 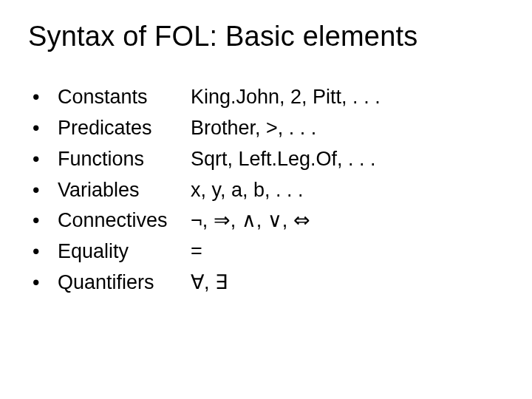 I want to click on item-examples: Brother, >, . . ., so click(x=347, y=129).